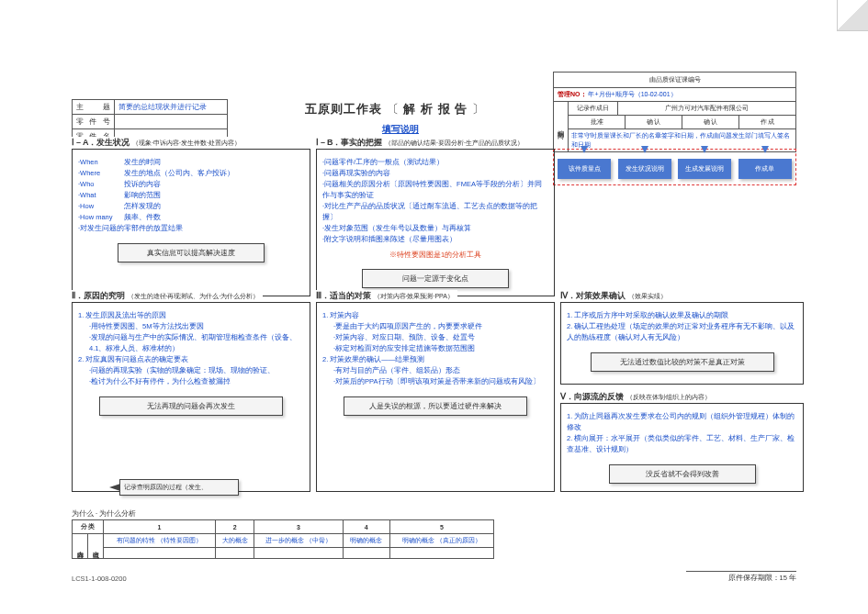 The height and width of the screenshot is (614, 868). I want to click on t-who: 投诉的内容, so click(142, 184).